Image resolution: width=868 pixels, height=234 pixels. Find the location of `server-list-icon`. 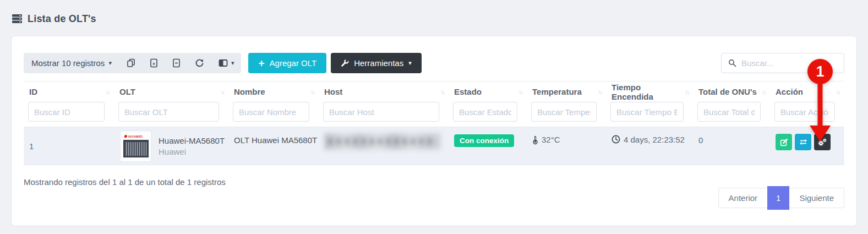

server-list-icon is located at coordinates (17, 19).